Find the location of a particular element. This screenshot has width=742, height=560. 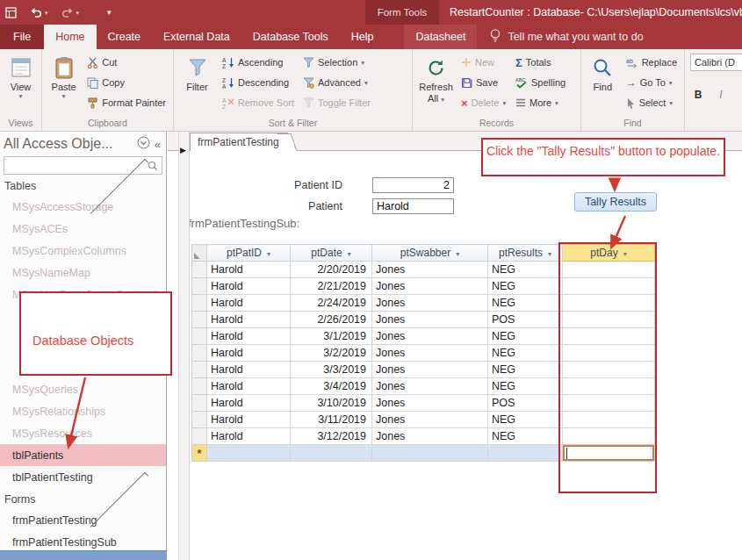

undo-button: ▾ is located at coordinates (39, 12).